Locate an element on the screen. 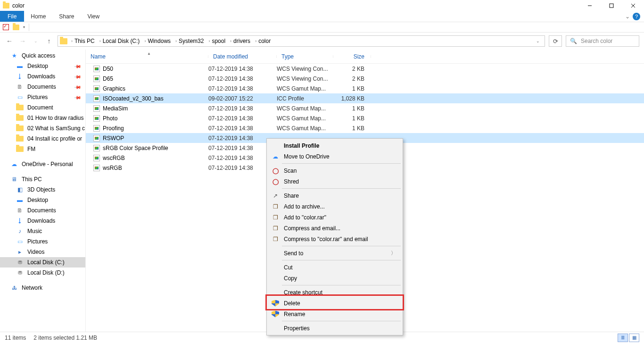  tab-file: File is located at coordinates (12, 16).